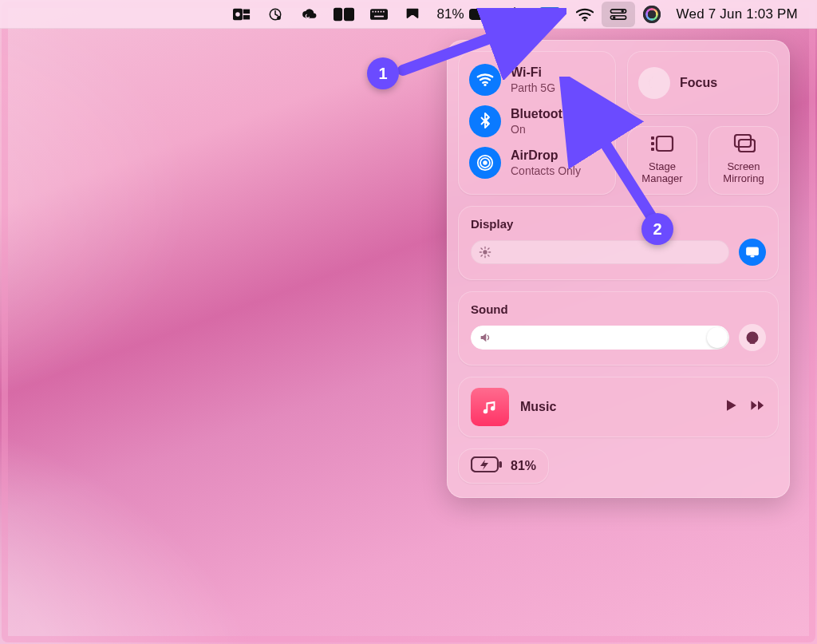  I want to click on battery-percent-text: 81%, so click(523, 466).